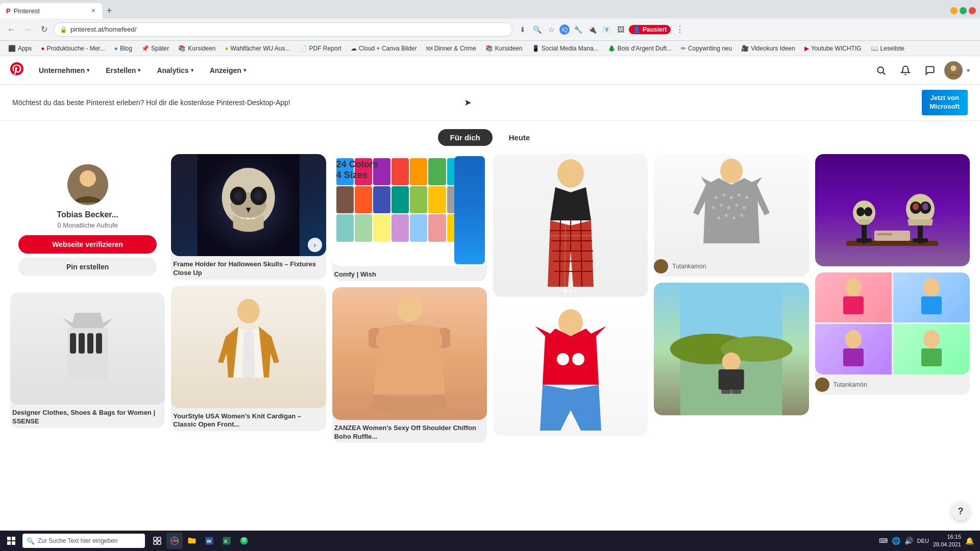 This screenshot has height=551, width=980. Describe the element at coordinates (571, 369) in the screenshot. I see `pin-red-tshirt` at that location.